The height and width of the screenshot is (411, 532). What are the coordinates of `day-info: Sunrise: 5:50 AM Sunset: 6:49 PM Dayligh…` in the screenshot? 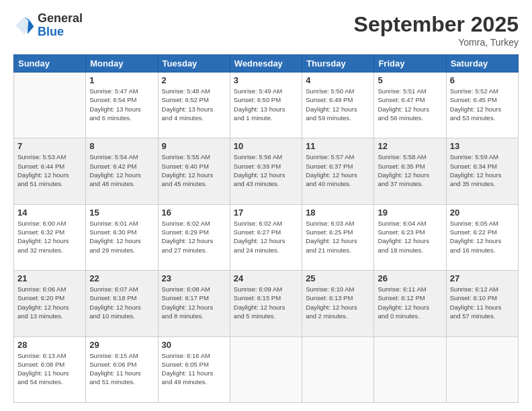 It's located at (338, 105).